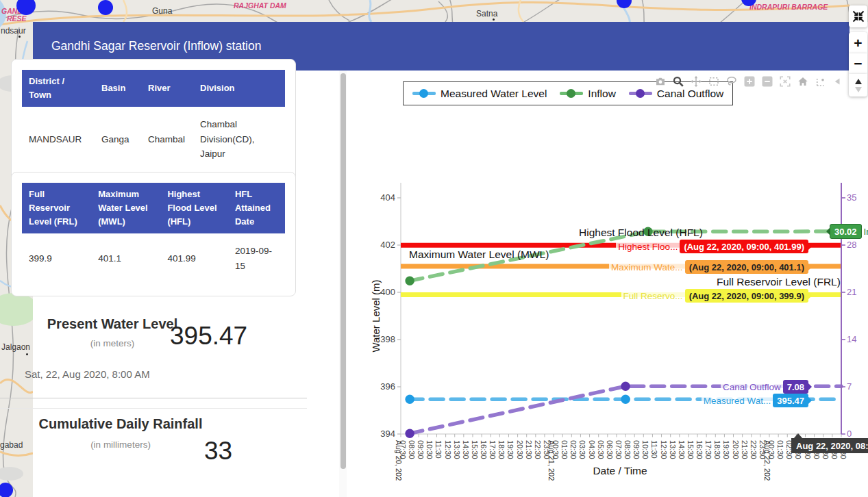 The image size is (868, 497). Describe the element at coordinates (153, 122) in the screenshot. I see `station-info-card: District / Town Basin River Division MAN…` at that location.